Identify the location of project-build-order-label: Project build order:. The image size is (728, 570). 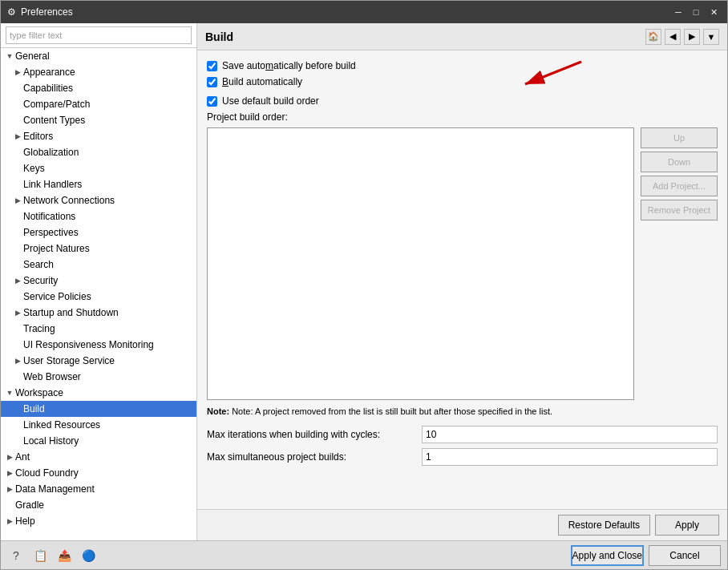
(462, 117).